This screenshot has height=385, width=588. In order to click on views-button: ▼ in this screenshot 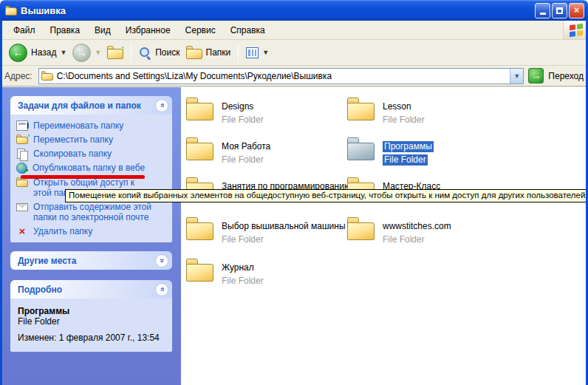, I will do `click(257, 53)`.